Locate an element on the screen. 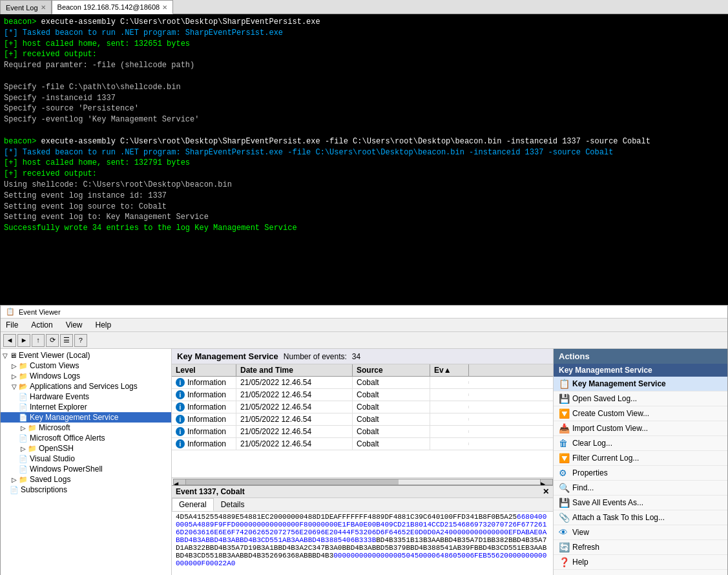 The height and width of the screenshot is (575, 728). tree-toggle-app-services: ▽ is located at coordinates (14, 386).